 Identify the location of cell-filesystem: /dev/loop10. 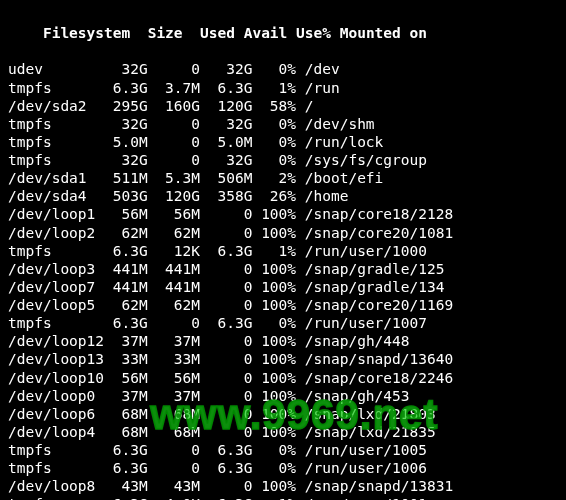
(56, 378).